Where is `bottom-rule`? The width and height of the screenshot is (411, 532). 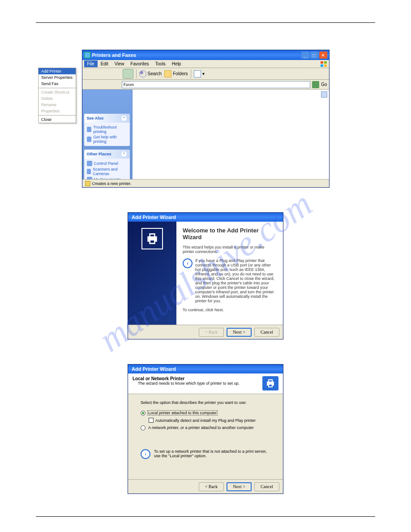
bottom-rule is located at coordinates (206, 517).